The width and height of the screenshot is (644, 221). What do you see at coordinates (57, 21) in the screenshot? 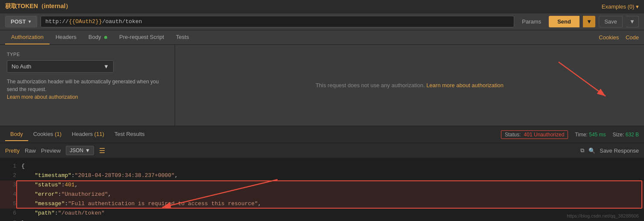
I see `url-prefix: http://` at bounding box center [57, 21].